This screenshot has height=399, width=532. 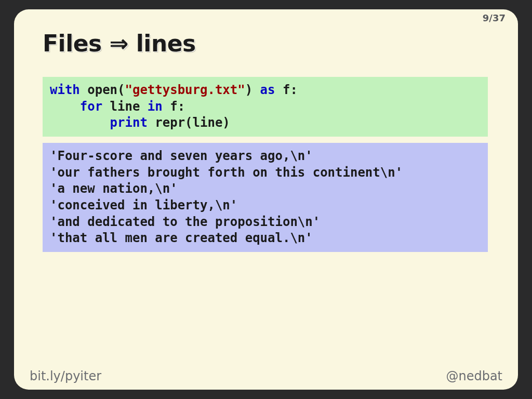 I want to click on footer-handle: @nedbat, so click(x=474, y=376).